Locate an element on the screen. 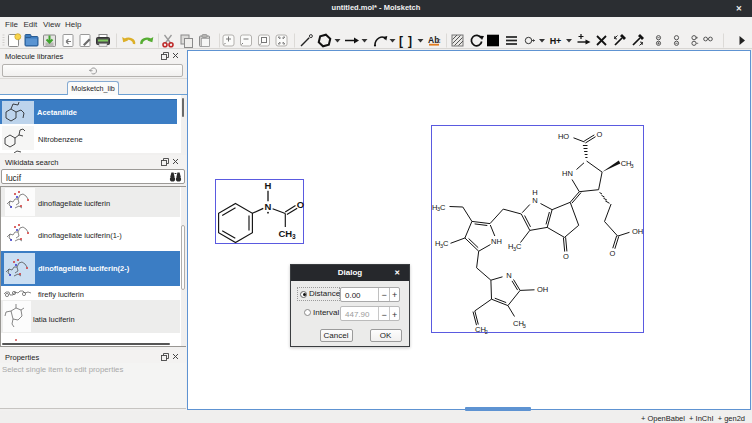 The width and height of the screenshot is (752, 423). svg-text: c is located at coordinates (439, 40).